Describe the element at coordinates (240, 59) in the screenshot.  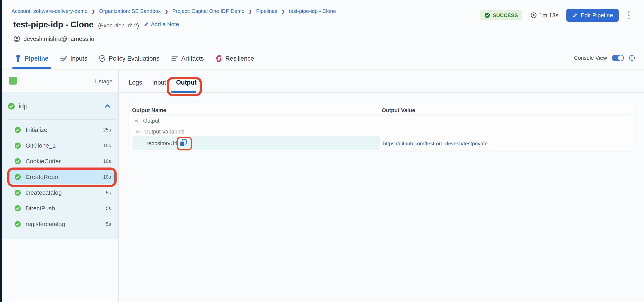
I see `tab-resilience-label: Resilience` at that location.